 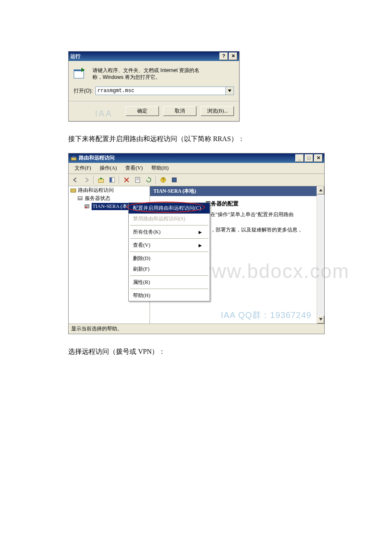 I want to click on ok-button: 确定, so click(x=142, y=111).